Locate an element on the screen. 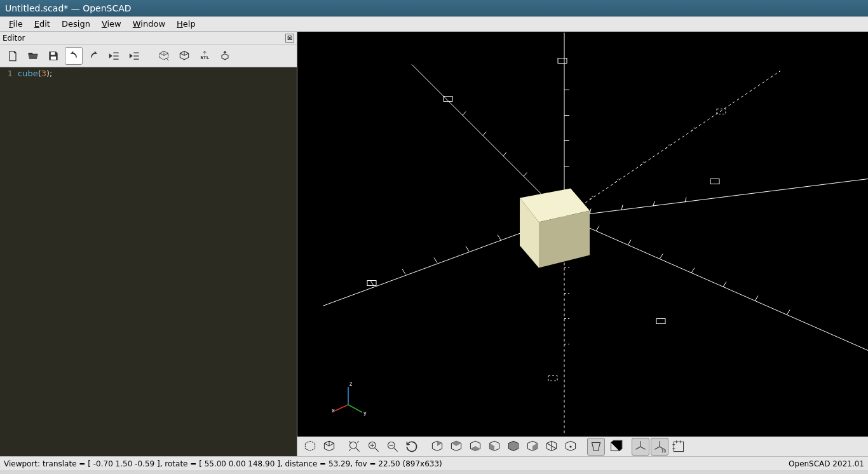 The width and height of the screenshot is (868, 474). vt-render-button is located at coordinates (329, 447).